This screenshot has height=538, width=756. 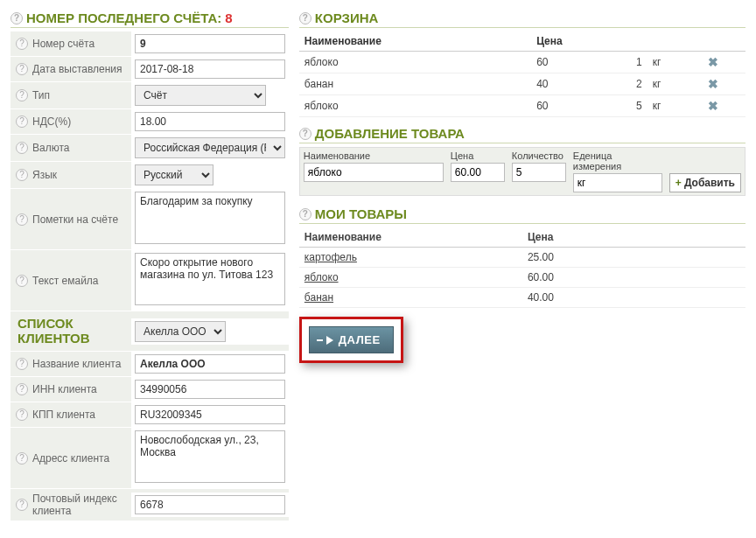 What do you see at coordinates (634, 238) in the screenshot?
I see `goods-col-price: Цена` at bounding box center [634, 238].